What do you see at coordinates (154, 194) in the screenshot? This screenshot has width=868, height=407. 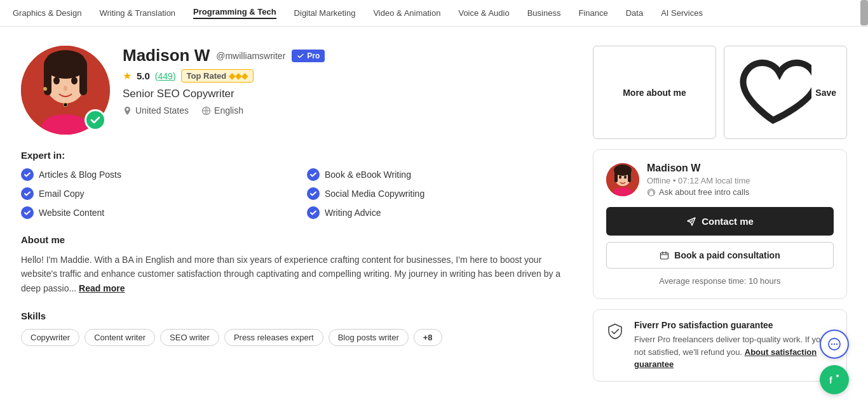 I see `expert-item-2: Email Copy` at bounding box center [154, 194].